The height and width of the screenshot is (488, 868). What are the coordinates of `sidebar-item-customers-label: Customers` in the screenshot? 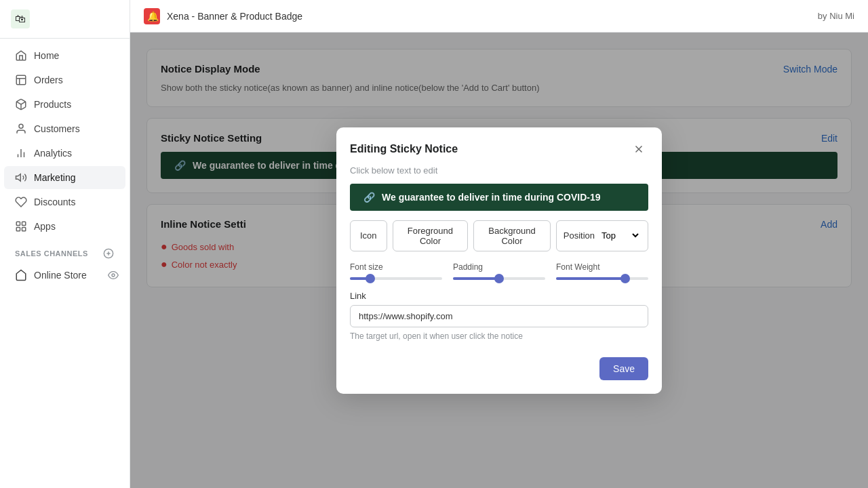 It's located at (57, 129).